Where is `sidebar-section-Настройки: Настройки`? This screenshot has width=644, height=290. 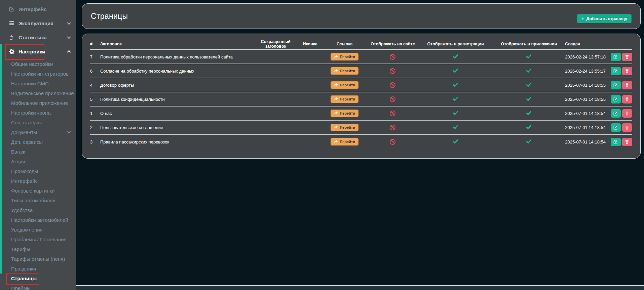
sidebar-section-Настройки: Настройки is located at coordinates (38, 51).